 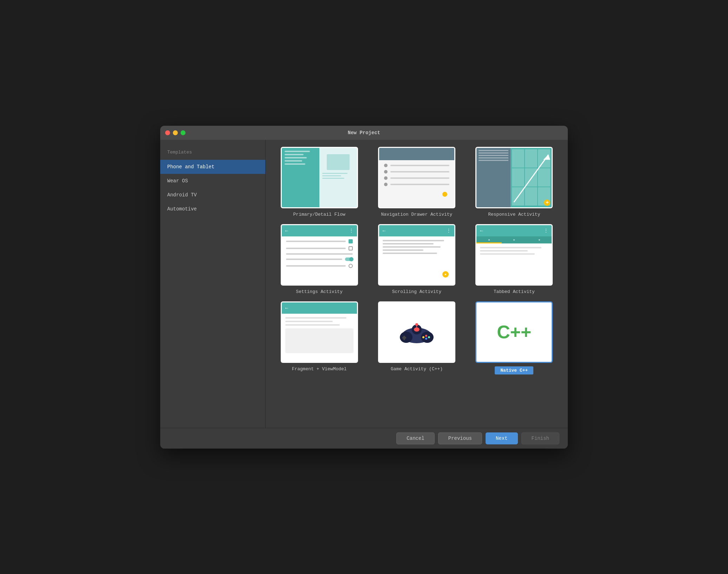 I want to click on sidebar: Templates Phone and Tablet Wear OS Andro…, so click(x=213, y=284).